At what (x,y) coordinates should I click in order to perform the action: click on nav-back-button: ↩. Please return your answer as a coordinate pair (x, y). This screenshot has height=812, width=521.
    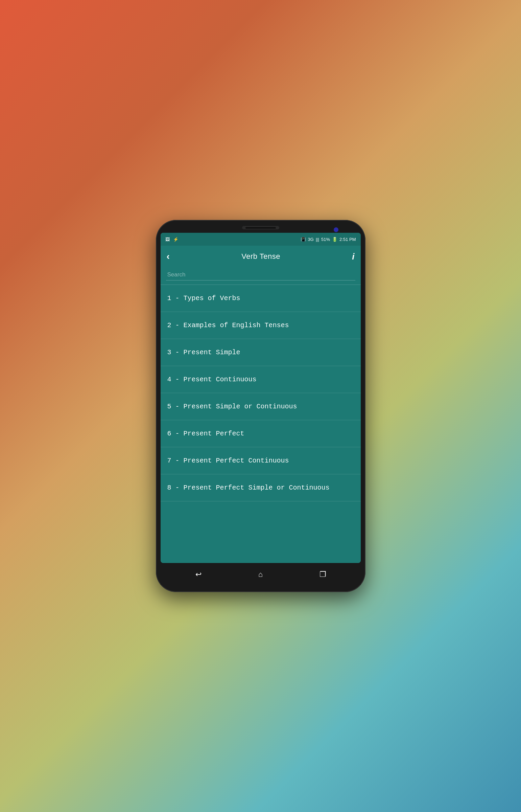
    Looking at the image, I should click on (199, 574).